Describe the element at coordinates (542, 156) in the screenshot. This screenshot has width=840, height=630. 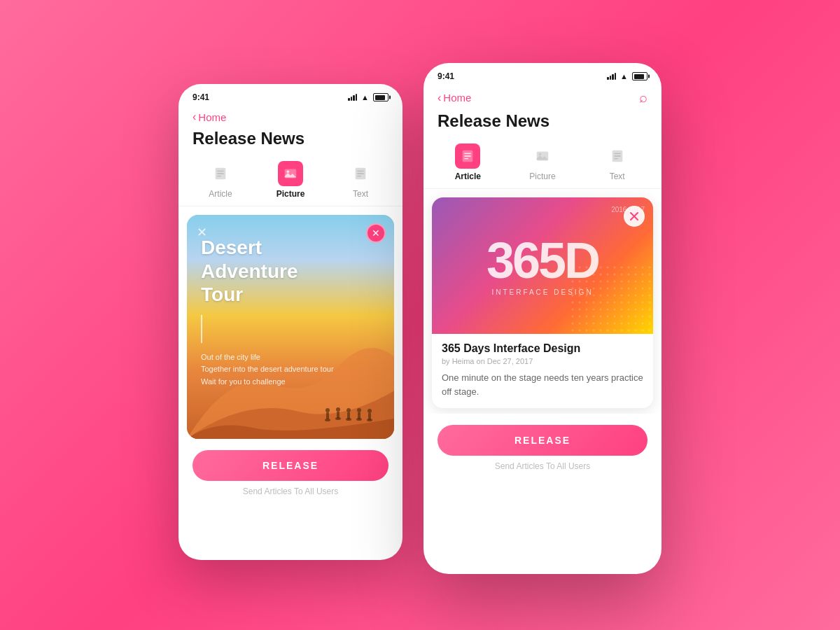
I see `tab-icon-picture-front` at that location.